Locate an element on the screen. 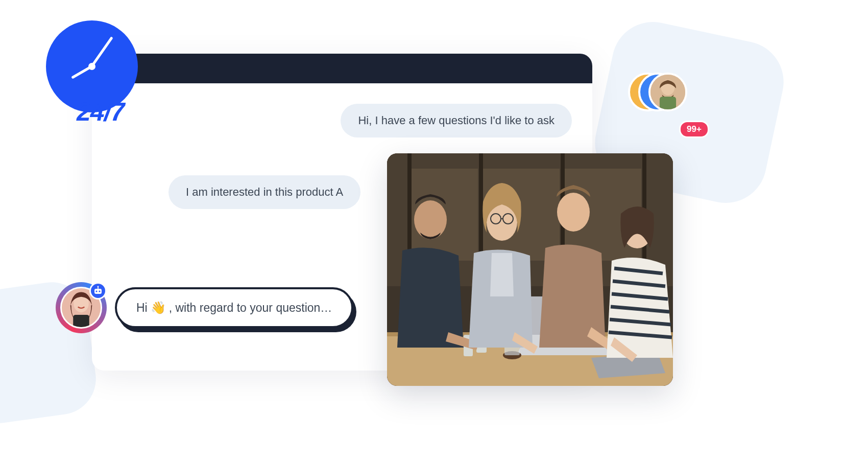  clock-label: 24/7 is located at coordinates (100, 112).